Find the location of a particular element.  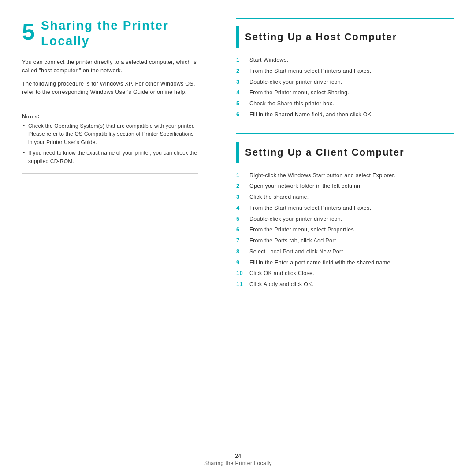

client-step-11-num: 11 is located at coordinates (241, 284).